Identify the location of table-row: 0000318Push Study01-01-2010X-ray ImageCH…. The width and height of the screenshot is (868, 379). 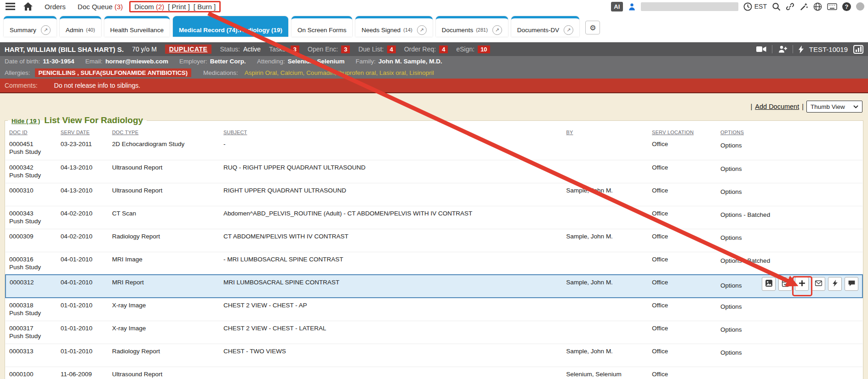
(434, 309).